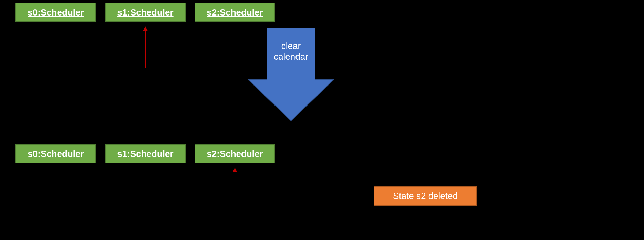  I want to click on object-s2-bottom: s2:Scheduler, so click(235, 154).